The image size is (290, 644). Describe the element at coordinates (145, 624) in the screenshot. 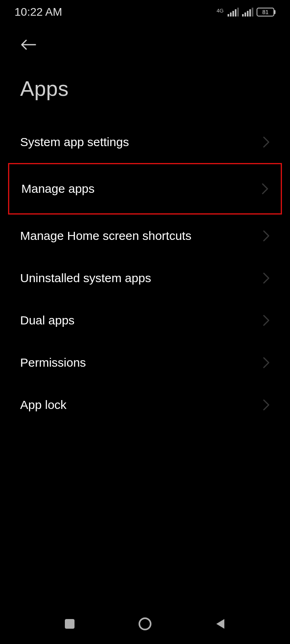

I see `circle-icon` at that location.